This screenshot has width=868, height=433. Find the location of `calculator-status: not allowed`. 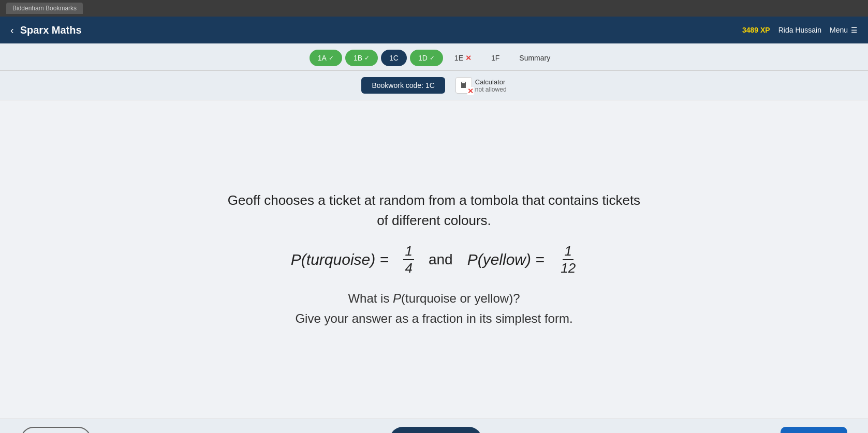

calculator-status: not allowed is located at coordinates (491, 89).